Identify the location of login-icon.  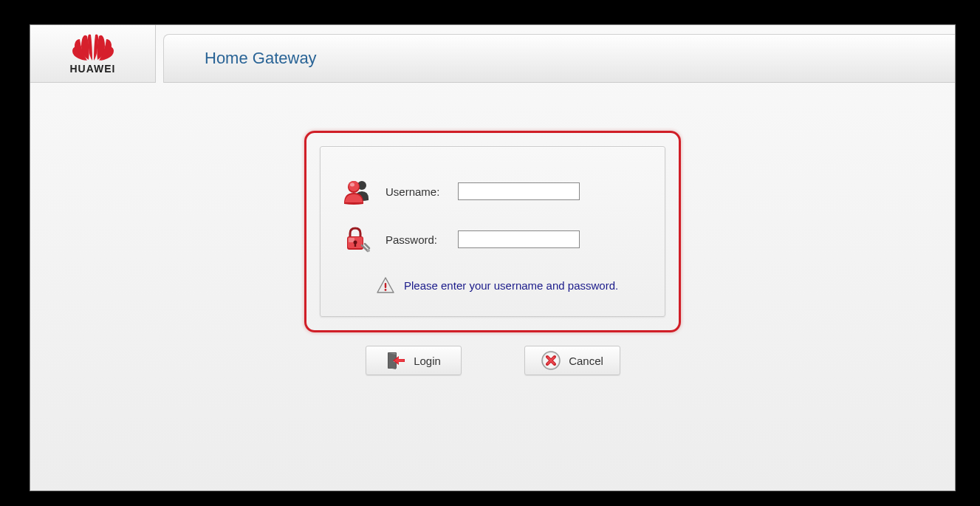
(396, 360).